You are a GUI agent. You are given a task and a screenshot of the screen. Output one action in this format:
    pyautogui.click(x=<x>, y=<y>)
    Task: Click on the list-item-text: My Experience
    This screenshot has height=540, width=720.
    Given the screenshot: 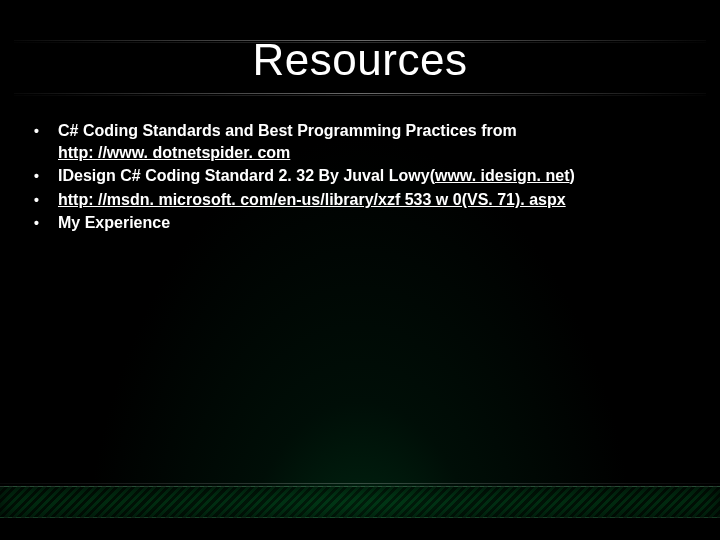 What is the action you would take?
    pyautogui.click(x=114, y=222)
    